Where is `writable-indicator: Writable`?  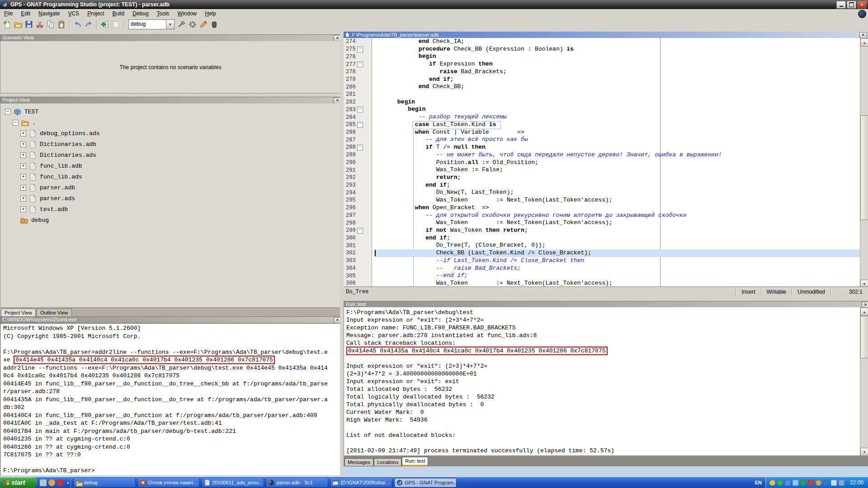 writable-indicator: Writable is located at coordinates (777, 292).